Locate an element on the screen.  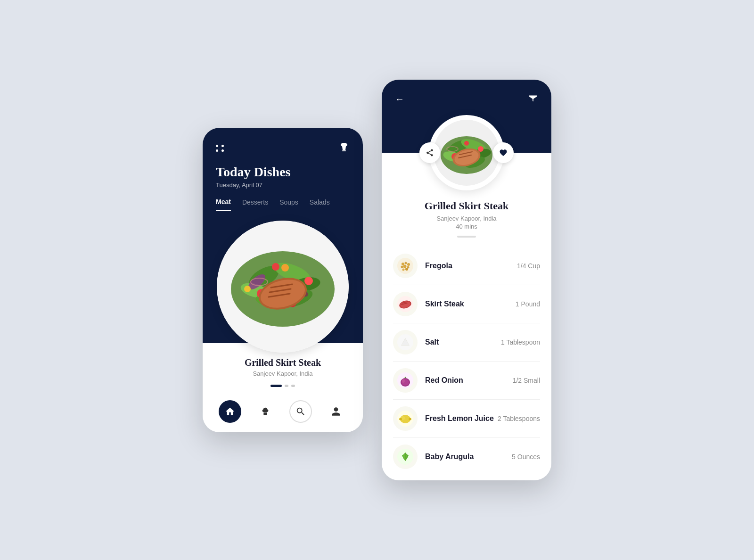
tab-soups: Soups is located at coordinates (289, 205).